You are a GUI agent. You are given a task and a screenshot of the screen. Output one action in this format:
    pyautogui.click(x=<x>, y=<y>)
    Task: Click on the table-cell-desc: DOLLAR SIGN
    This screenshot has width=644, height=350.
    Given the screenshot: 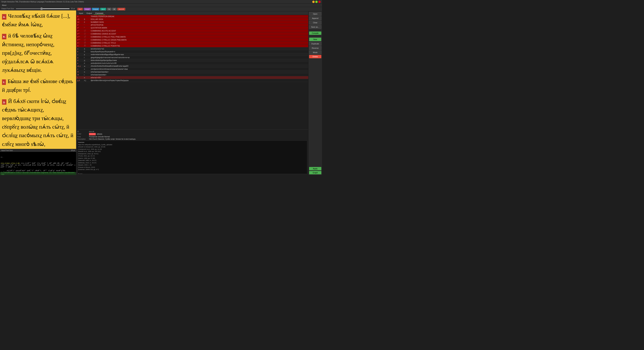 What is the action you would take?
    pyautogui.click(x=199, y=19)
    